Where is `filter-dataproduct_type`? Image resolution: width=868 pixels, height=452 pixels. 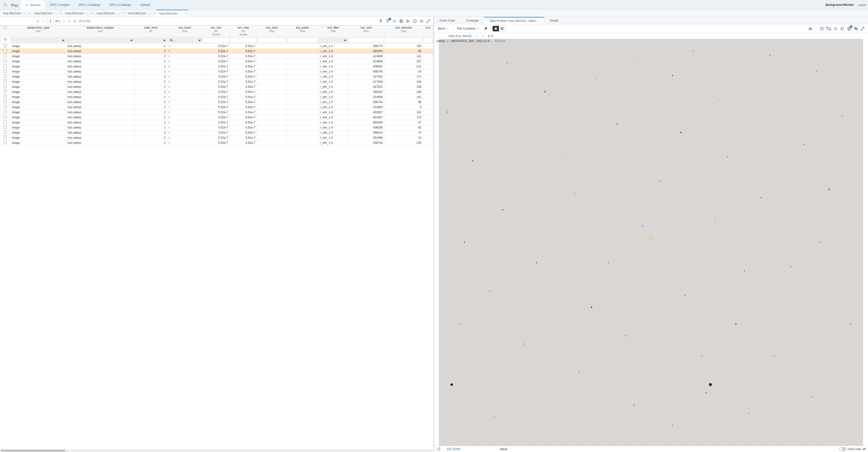 filter-dataproduct_type is located at coordinates (38, 40).